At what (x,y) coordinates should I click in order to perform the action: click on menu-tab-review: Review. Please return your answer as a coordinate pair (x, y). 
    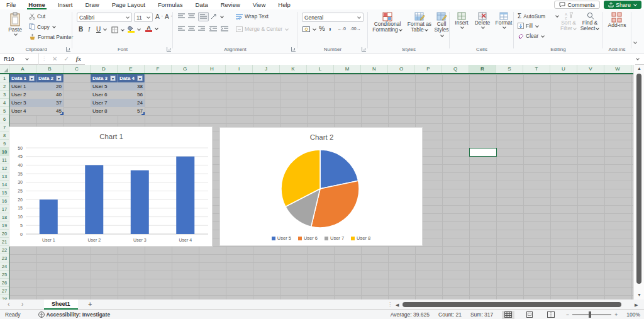
    Looking at the image, I should click on (230, 5).